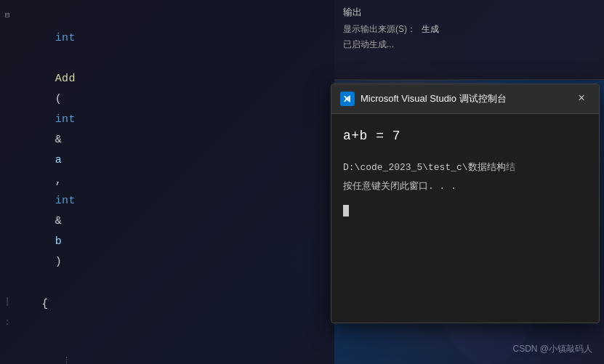  I want to click on dialog-close-button: ×, so click(581, 99).